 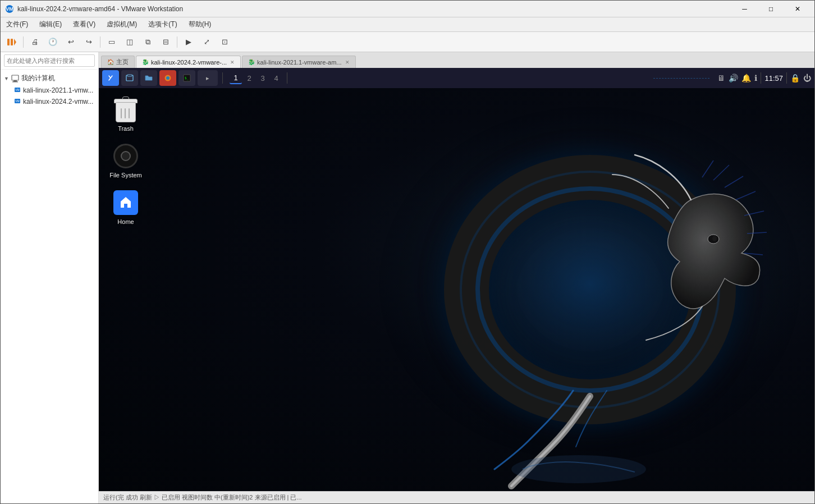 What do you see at coordinates (200, 25) in the screenshot?
I see `menu-help: 帮助(H)` at bounding box center [200, 25].